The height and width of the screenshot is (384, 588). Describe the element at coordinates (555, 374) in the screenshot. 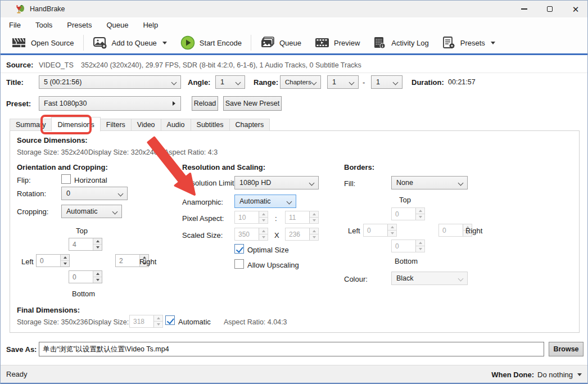

I see `when-done-value: Do nothing` at that location.